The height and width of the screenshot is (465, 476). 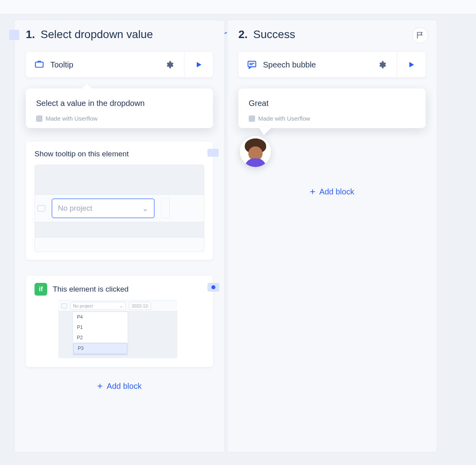 What do you see at coordinates (124, 386) in the screenshot?
I see `add-block-label-1: Add block` at bounding box center [124, 386].